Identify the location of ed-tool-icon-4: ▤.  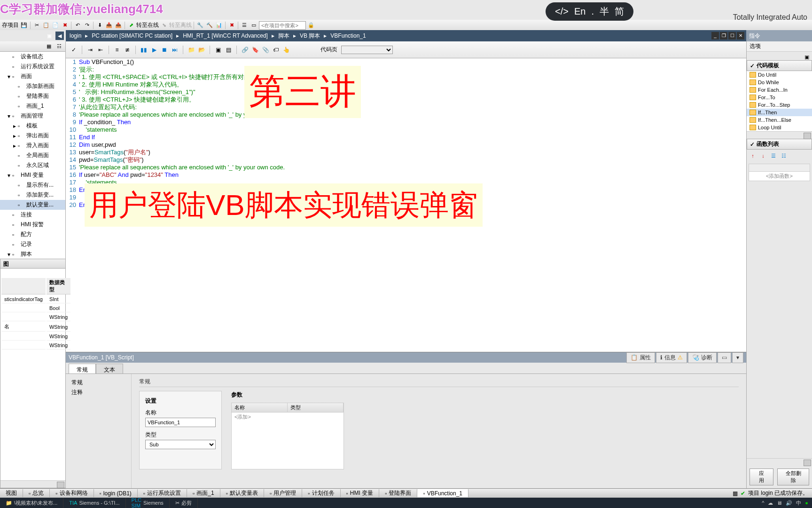
(228, 50).